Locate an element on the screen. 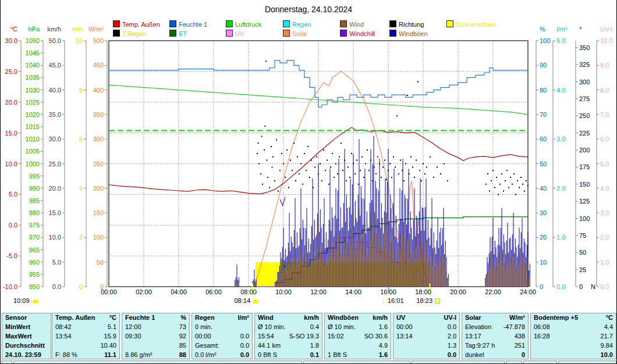 This screenshot has width=617, height=364. x-axis-label: 14:00 is located at coordinates (353, 292).